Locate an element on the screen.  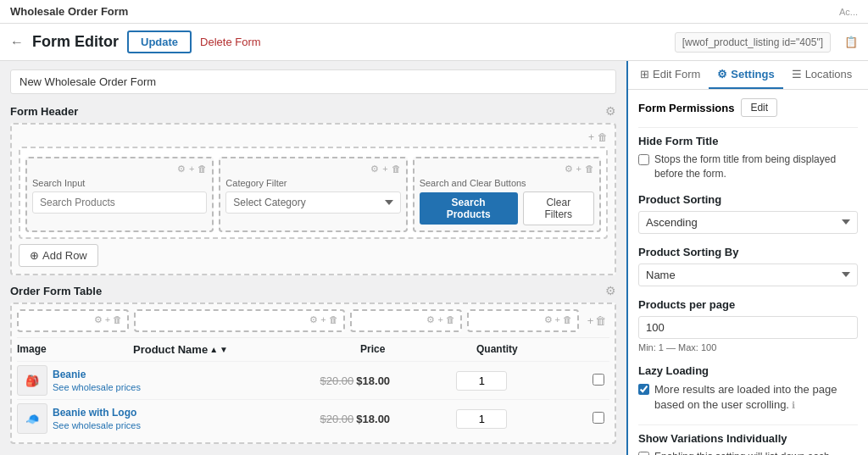
name-col-ctrl: ⚙ + 🗑 is located at coordinates (239, 320).